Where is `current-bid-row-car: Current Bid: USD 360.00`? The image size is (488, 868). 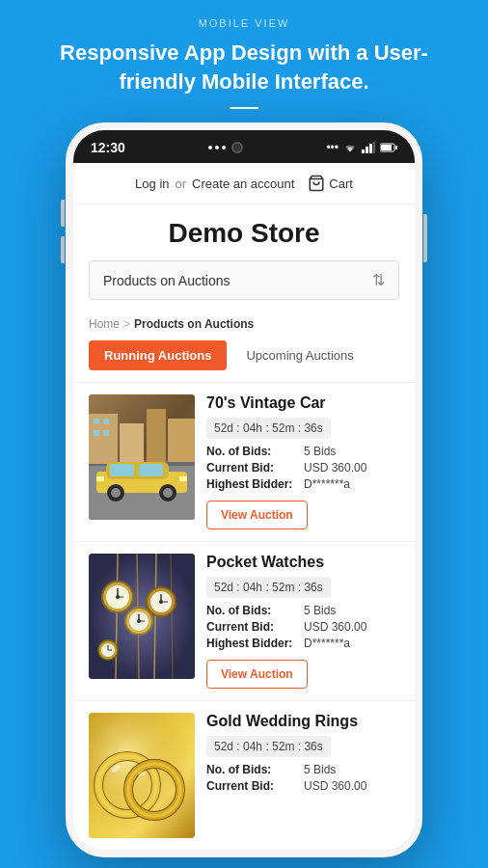
current-bid-row-car: Current Bid: USD 360.00 is located at coordinates (303, 468).